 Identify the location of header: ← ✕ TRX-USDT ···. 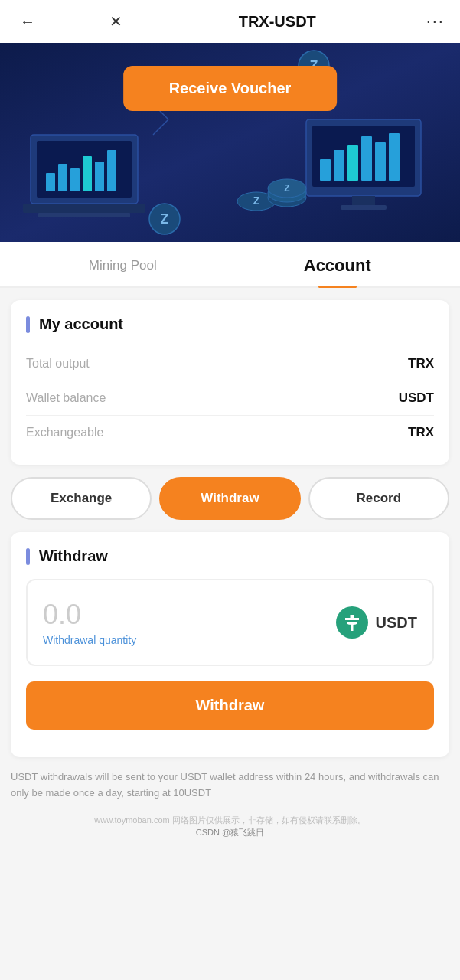
(230, 21).